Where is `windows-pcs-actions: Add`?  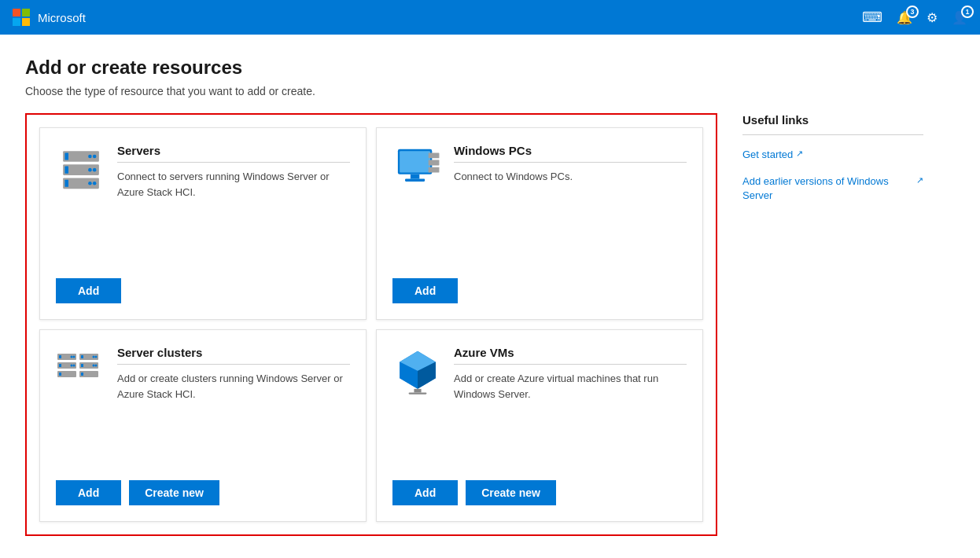
windows-pcs-actions: Add is located at coordinates (540, 284).